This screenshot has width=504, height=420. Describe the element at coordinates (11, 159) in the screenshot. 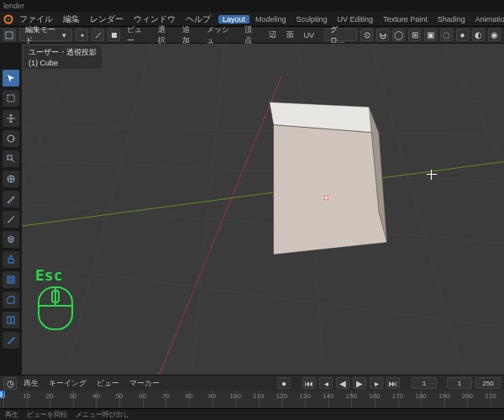

I see `scale-tool-icon` at that location.